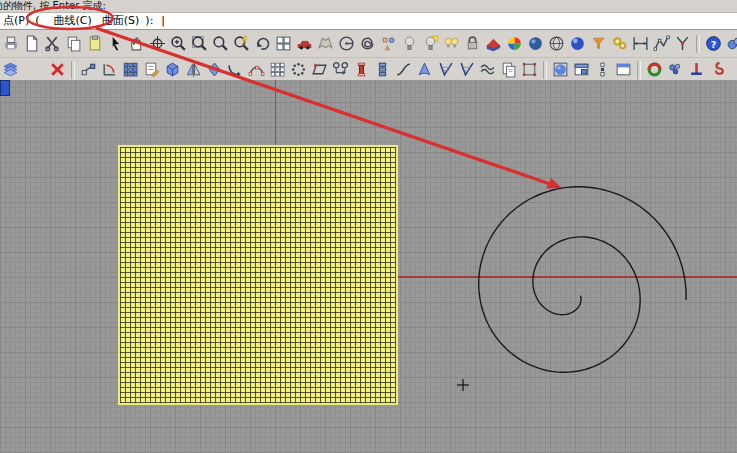 The width and height of the screenshot is (737, 453). Describe the element at coordinates (662, 44) in the screenshot. I see `polyline-icon` at that location.